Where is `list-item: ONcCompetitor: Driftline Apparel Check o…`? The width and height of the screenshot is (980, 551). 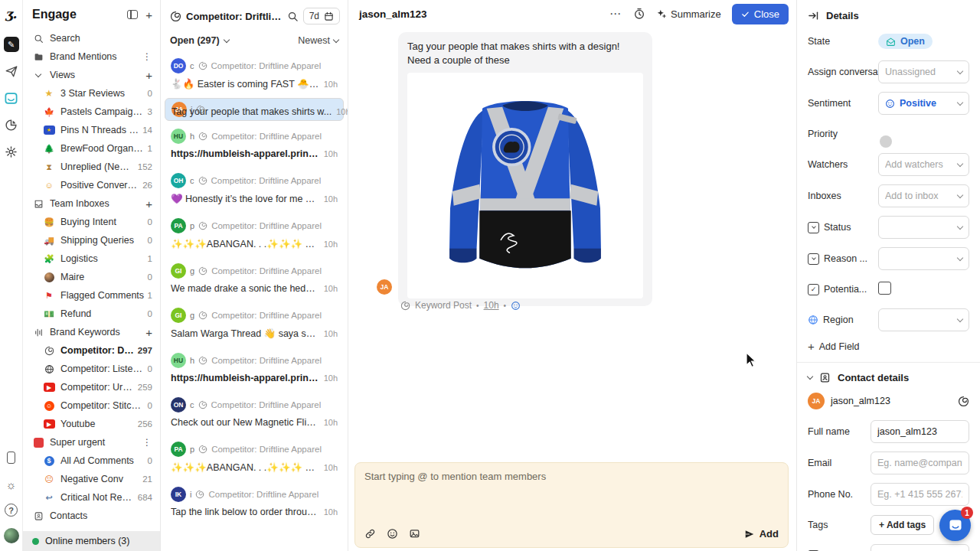 list-item: ONcCompetitor: Driftline Apparel Check o… is located at coordinates (254, 412).